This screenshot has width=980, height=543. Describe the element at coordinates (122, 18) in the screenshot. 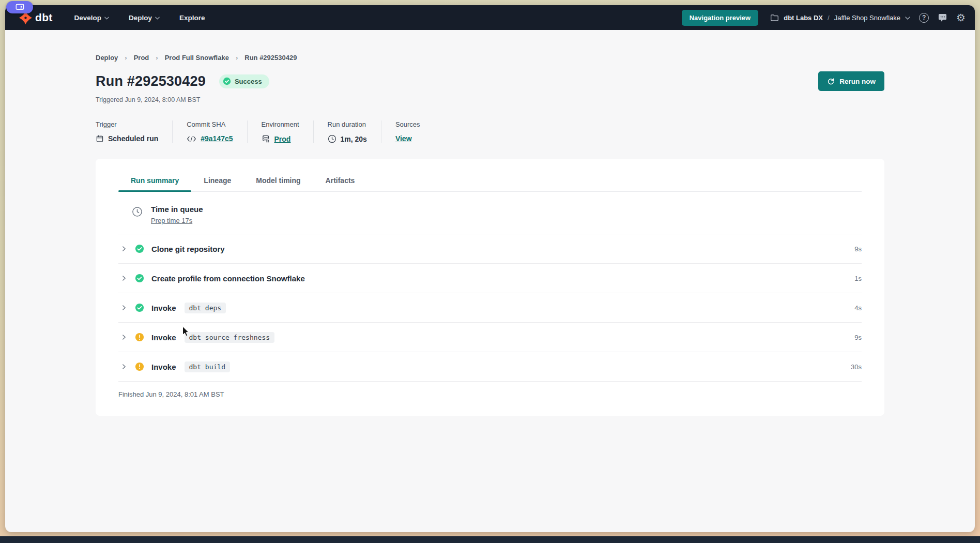

I see `nav-left-group: dbt DevelopDeployExplore` at that location.